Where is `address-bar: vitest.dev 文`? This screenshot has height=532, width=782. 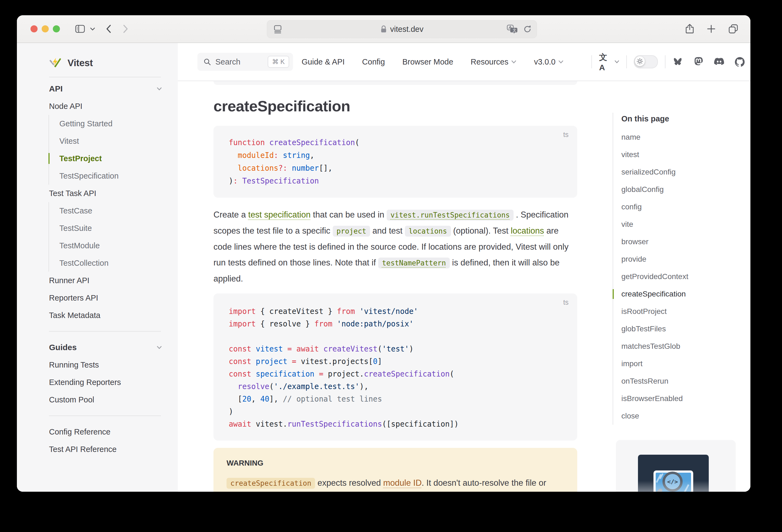
address-bar: vitest.dev 文 is located at coordinates (402, 29).